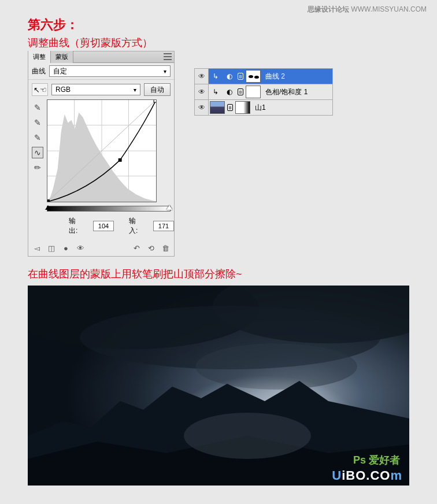 The height and width of the screenshot is (504, 437). Describe the element at coordinates (62, 57) in the screenshot. I see `tab-masks: 蒙版` at that location.